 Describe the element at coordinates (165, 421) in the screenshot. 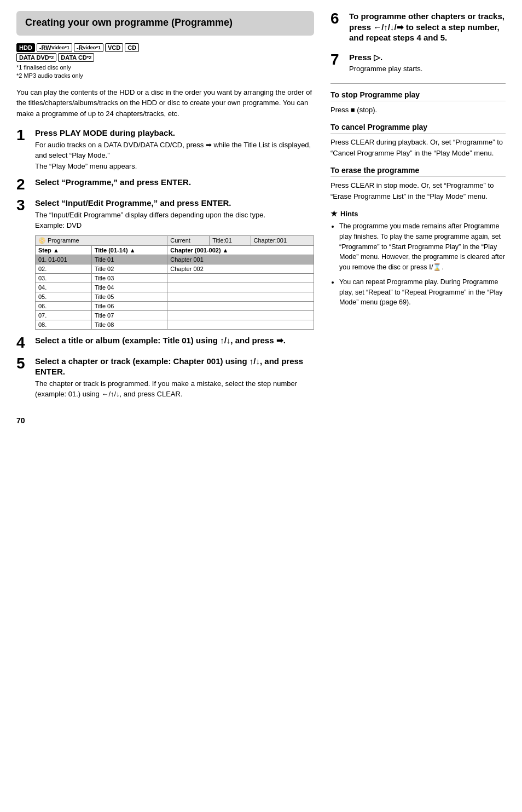

I see `page-number: 70` at that location.